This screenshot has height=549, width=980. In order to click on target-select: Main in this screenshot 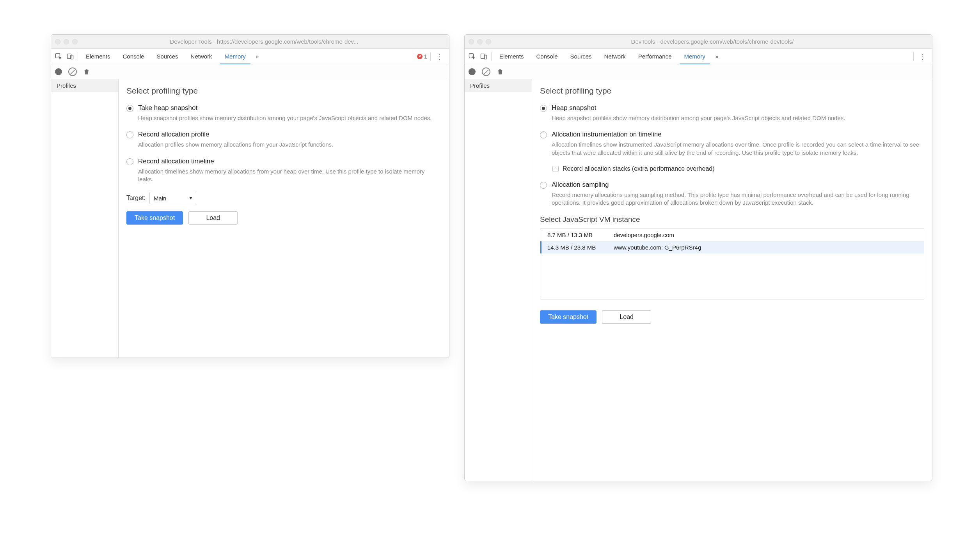, I will do `click(173, 198)`.